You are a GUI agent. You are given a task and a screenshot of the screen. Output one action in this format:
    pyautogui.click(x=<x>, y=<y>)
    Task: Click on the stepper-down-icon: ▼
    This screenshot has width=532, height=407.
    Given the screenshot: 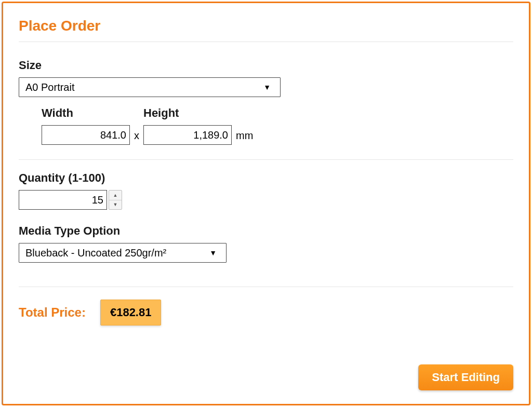 What is the action you would take?
    pyautogui.click(x=115, y=205)
    